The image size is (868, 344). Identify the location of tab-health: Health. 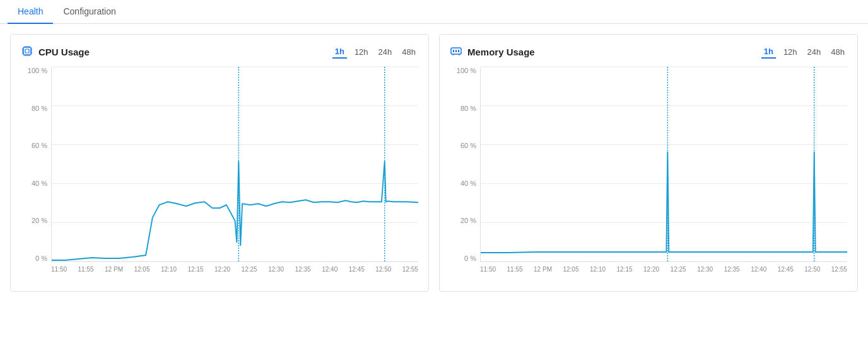
(30, 12).